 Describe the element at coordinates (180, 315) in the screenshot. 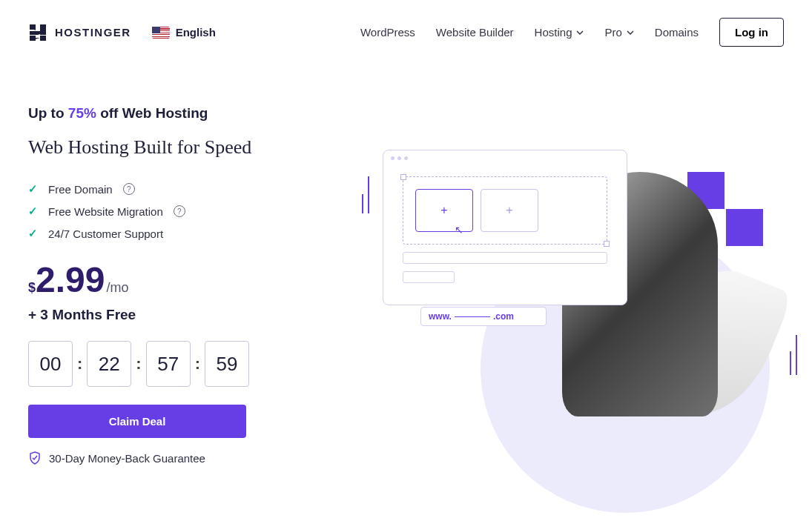

I see `bonus-months: + 3 Months Free` at that location.